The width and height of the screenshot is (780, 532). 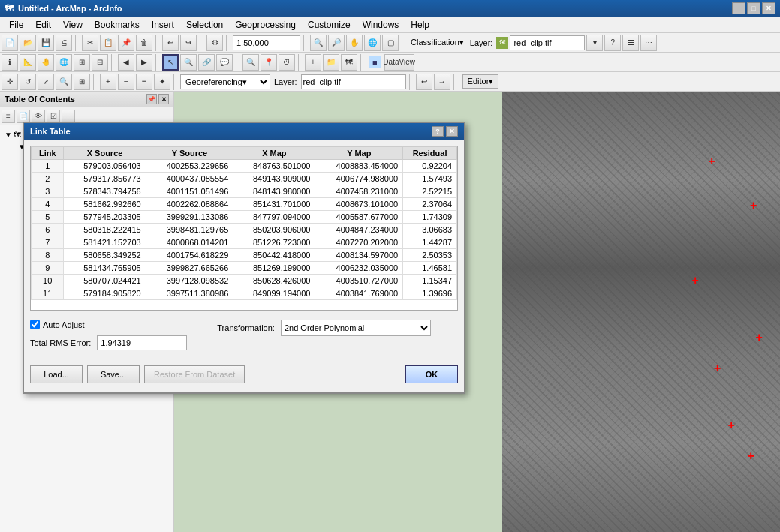 I want to click on geo-add-cp: +, so click(x=108, y=82).